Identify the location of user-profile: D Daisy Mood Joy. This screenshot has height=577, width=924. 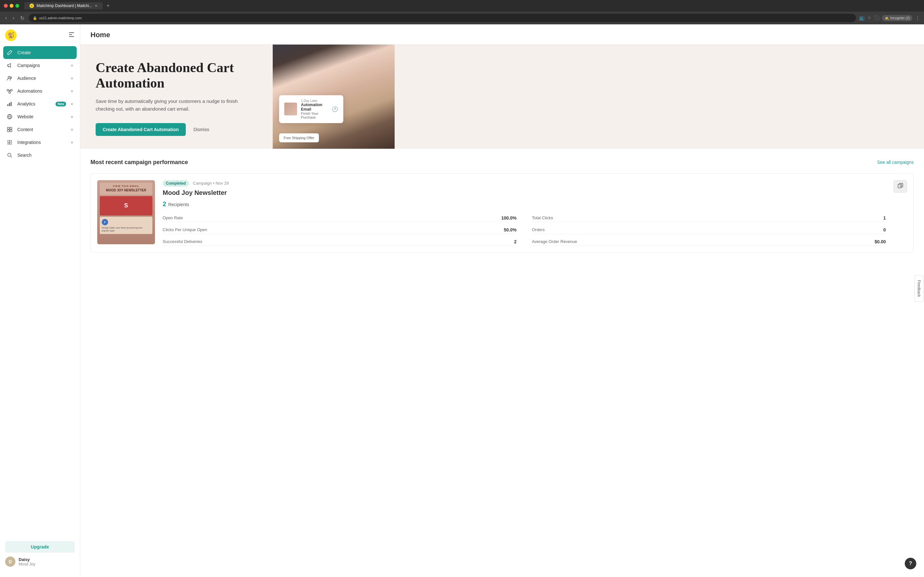
(40, 559).